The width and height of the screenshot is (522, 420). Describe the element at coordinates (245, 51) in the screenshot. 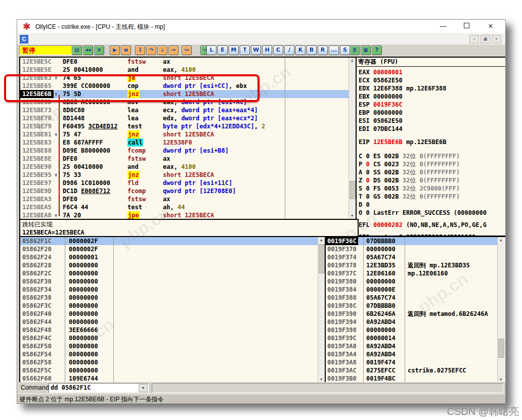

I see `threads-button: T` at that location.